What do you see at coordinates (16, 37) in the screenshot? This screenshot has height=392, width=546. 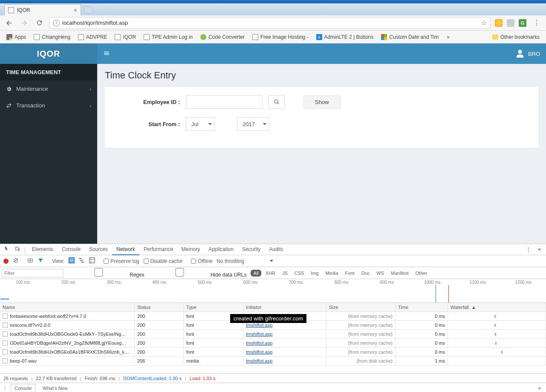 I see `bookmark-item: Apps` at bounding box center [16, 37].